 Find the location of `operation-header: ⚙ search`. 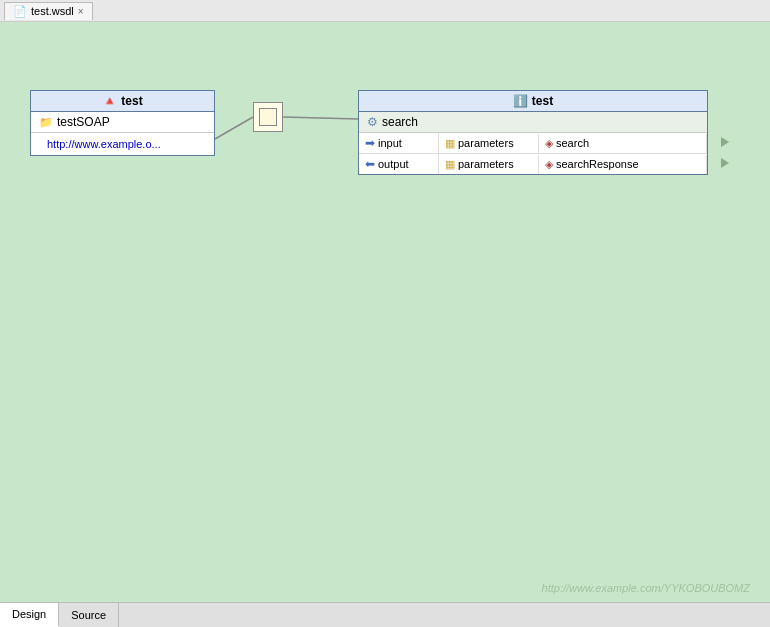

operation-header: ⚙ search is located at coordinates (533, 122).